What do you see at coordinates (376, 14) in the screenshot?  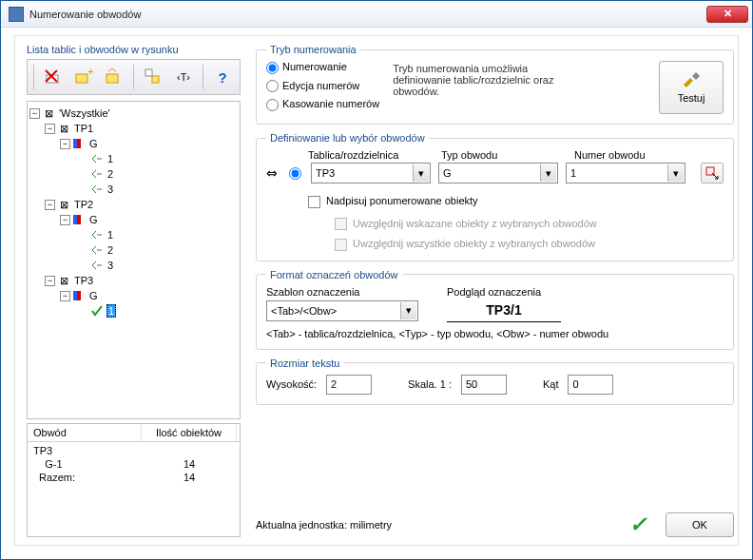 I see `titlebar: Numerowanie obwodów ✕` at bounding box center [376, 14].